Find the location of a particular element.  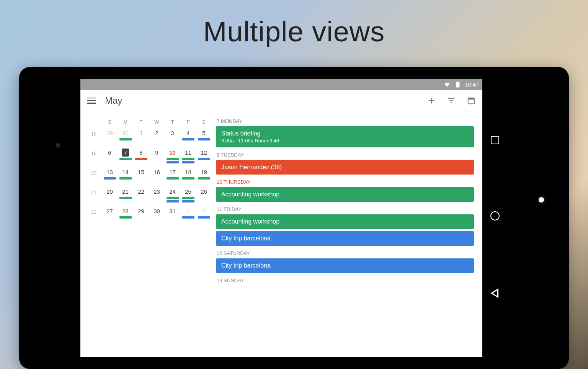

calendar-week: 196789101112 is located at coordinates (150, 157).